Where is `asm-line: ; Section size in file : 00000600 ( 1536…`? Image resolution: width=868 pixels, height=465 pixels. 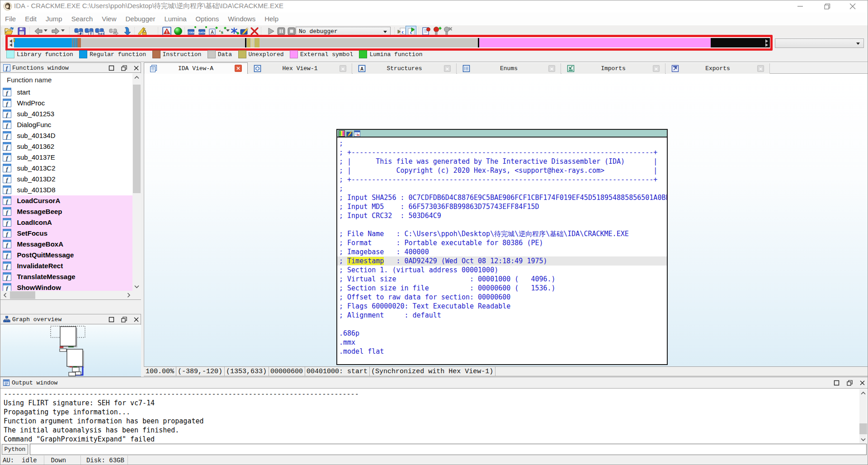
asm-line: ; Section size in file : 00000600 ( 1536… is located at coordinates (503, 288).